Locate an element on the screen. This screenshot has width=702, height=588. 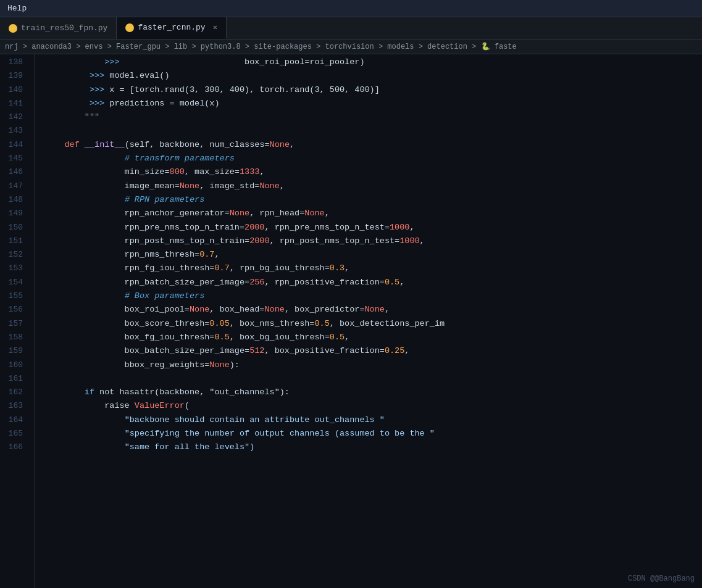
ln-139: 139 is located at coordinates (15, 76).